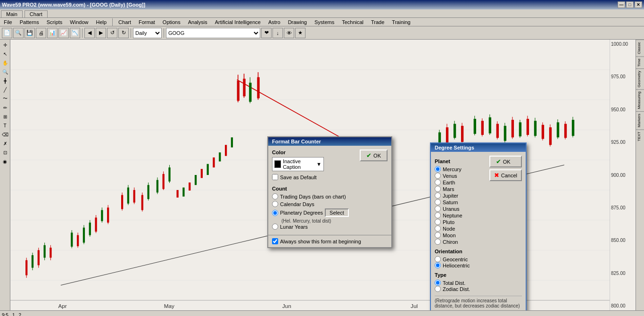 The image size is (644, 316). I want to click on menu-format: Format, so click(147, 22).